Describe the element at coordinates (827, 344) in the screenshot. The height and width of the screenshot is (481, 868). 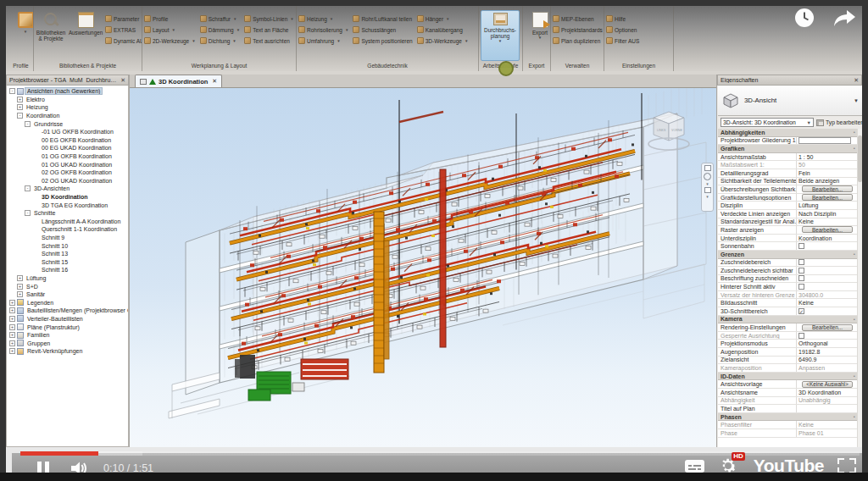
I see `property-value: Orthogonal` at that location.